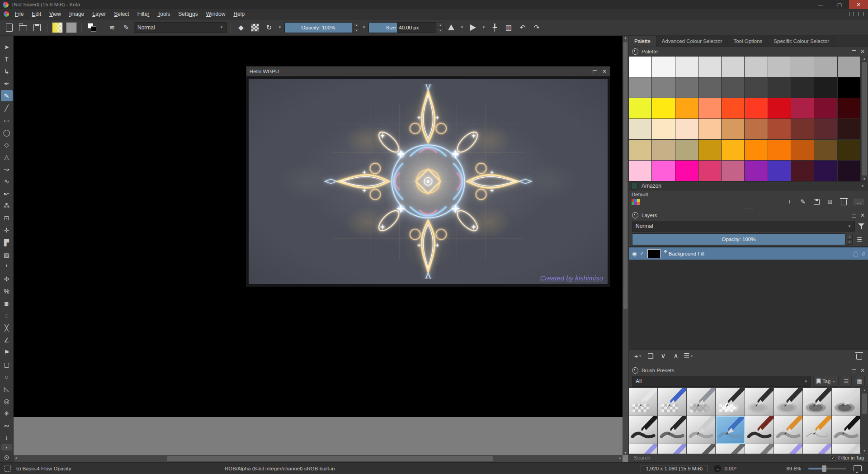 The height and width of the screenshot is (474, 868). What do you see at coordinates (864, 421) in the screenshot?
I see `brush-scrollbar: ▲ ▼` at bounding box center [864, 421].